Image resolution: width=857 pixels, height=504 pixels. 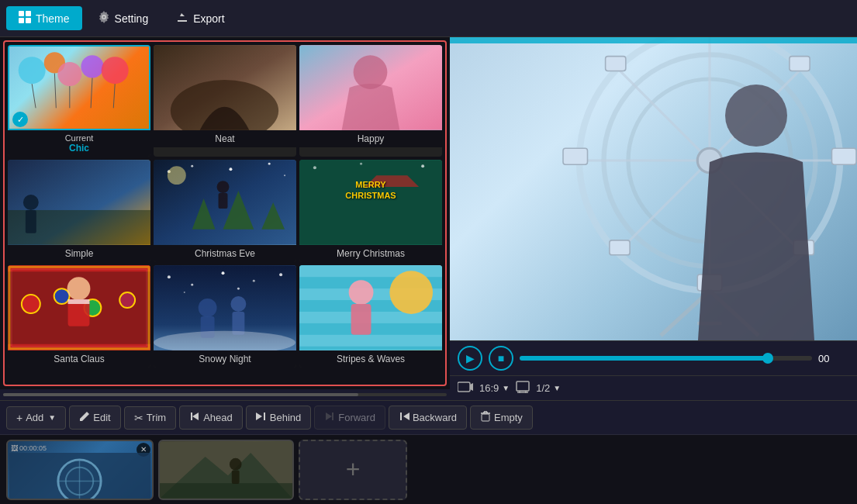 I want to click on ahead-icon, so click(x=195, y=417).